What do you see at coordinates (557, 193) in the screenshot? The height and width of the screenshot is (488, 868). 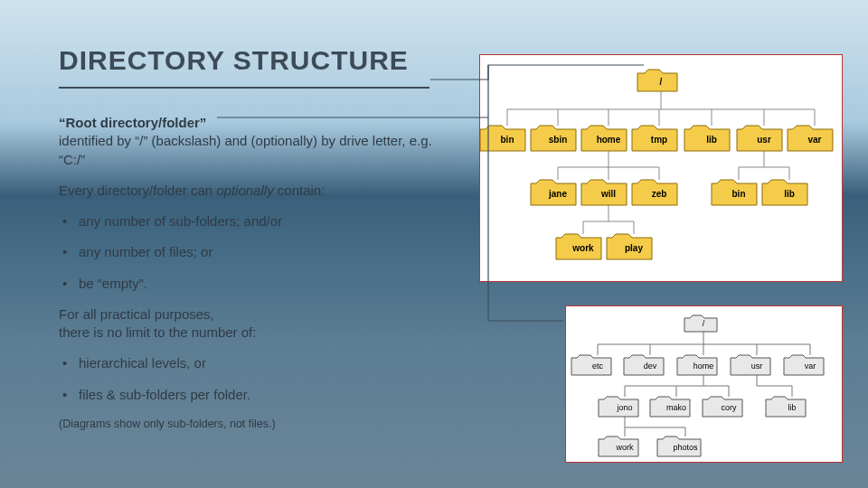 I see `svg-text: jane` at bounding box center [557, 193].